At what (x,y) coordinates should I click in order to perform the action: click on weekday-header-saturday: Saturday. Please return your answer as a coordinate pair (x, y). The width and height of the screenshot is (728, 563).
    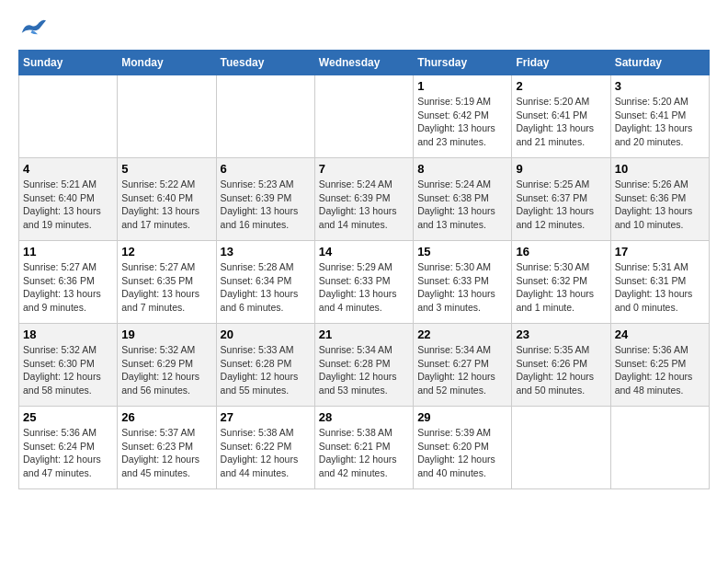
    Looking at the image, I should click on (660, 63).